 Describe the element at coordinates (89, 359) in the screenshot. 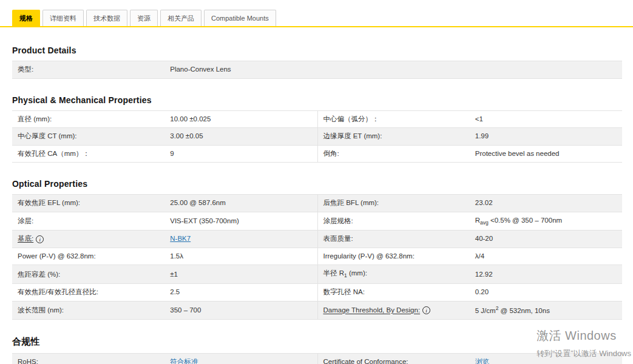

I see `spec-label: RoHS:` at that location.